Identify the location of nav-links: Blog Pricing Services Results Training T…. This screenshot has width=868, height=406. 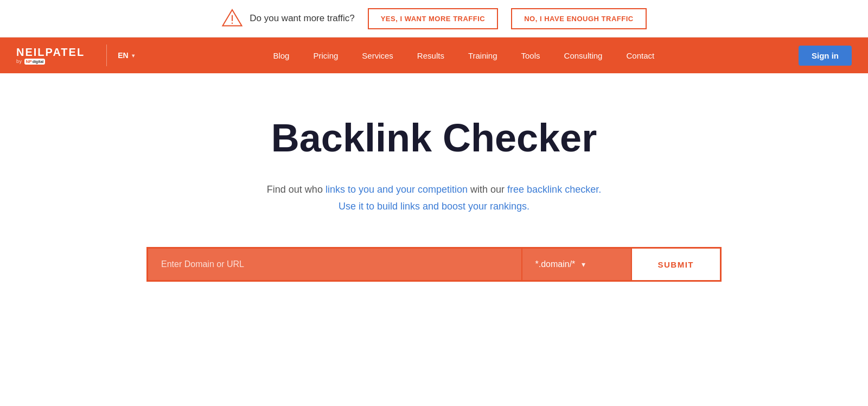
(464, 55).